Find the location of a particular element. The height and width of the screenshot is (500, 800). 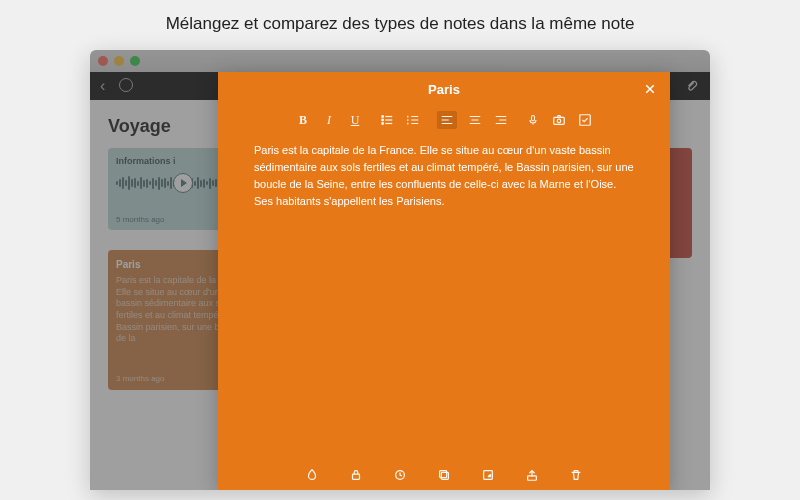

lock-icon is located at coordinates (356, 475).